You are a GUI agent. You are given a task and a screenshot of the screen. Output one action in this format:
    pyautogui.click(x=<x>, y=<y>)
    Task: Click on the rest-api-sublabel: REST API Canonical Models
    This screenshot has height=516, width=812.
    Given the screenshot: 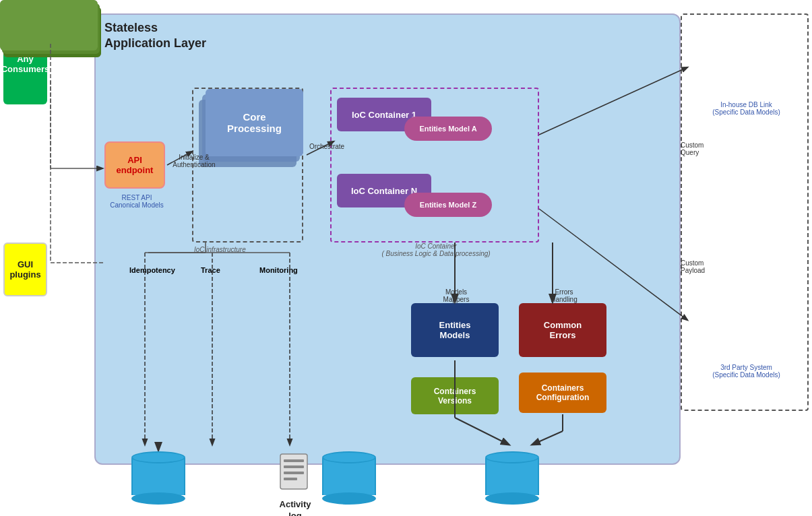 What is the action you would take?
    pyautogui.click(x=137, y=201)
    